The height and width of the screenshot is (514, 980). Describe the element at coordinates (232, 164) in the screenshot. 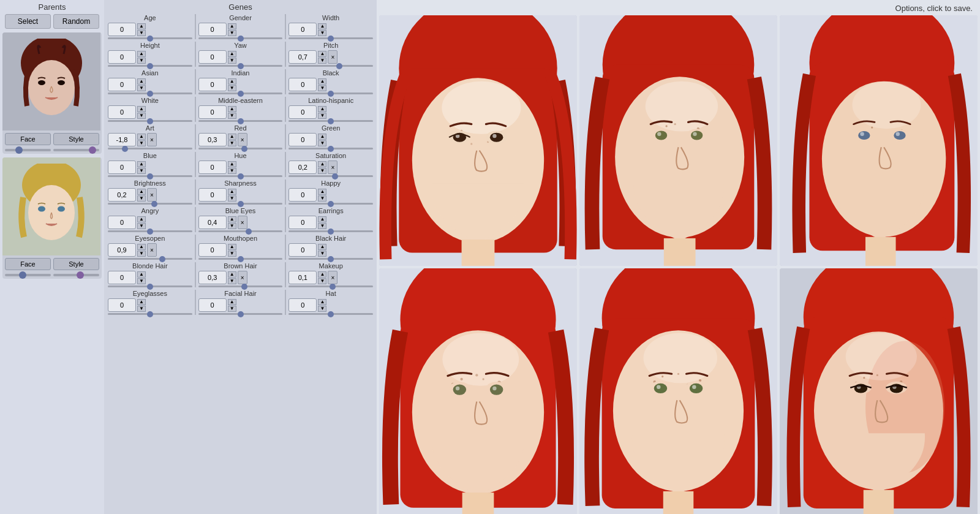

I see `gene-spin-up-5-1: ▲` at that location.